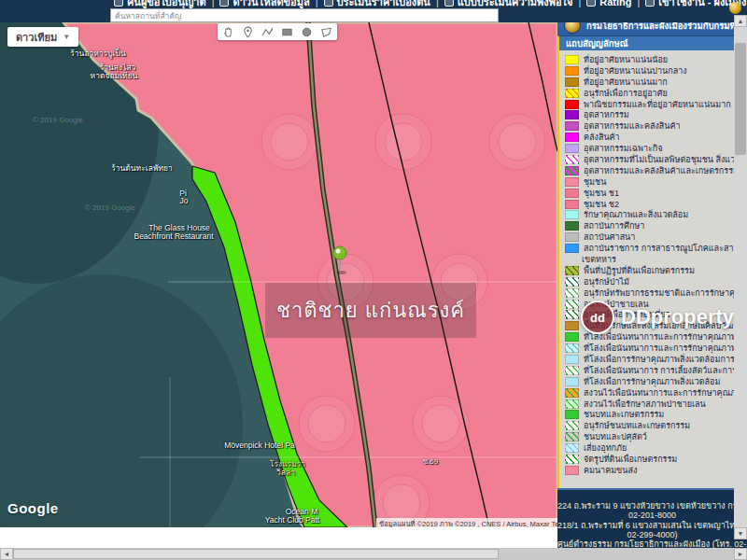 The width and height of the screenshot is (747, 560). I want to click on legend-item-label: พาณิชยกรรมและที่อยู่อาศัยหนาแน่นมาก, so click(657, 105).